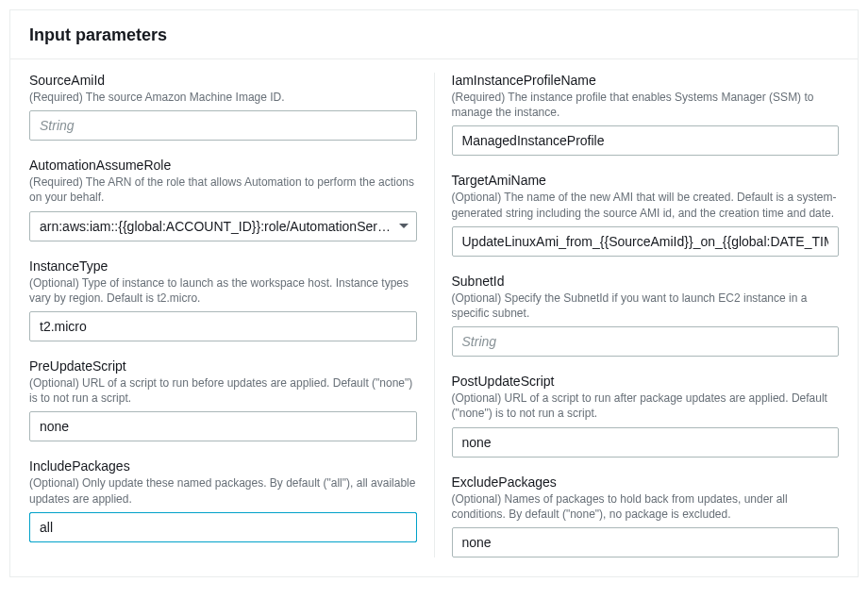  Describe the element at coordinates (645, 315) in the screenshot. I see `field-subnet-id: SubnetId (Optional) Specify the SubnetId…` at that location.